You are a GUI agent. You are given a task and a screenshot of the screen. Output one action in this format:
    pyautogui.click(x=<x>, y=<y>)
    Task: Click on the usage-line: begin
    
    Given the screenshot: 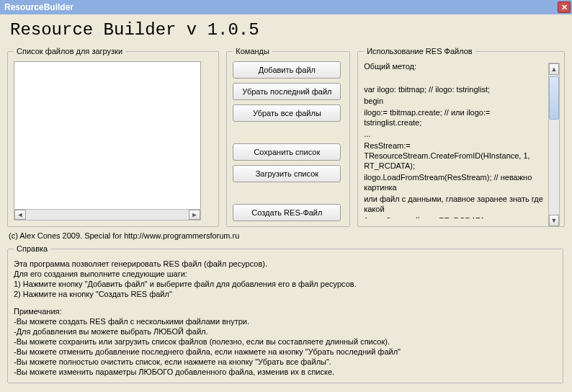 What is the action you would take?
    pyautogui.click(x=455, y=101)
    